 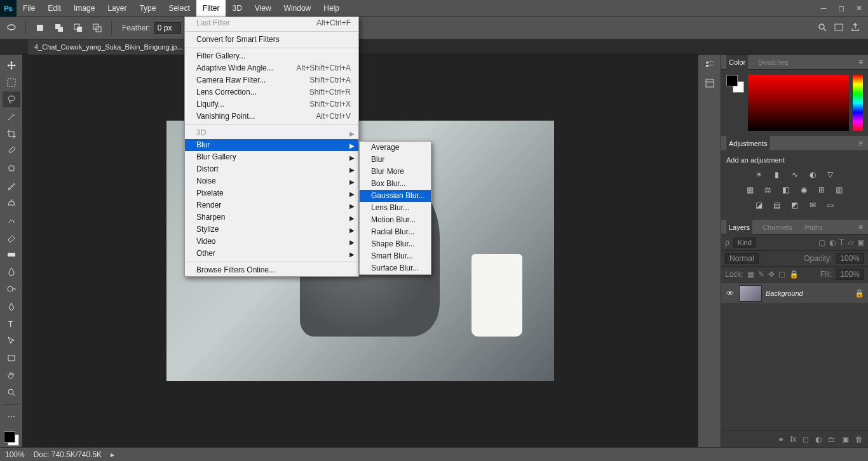 I want to click on brush-tool-icon, so click(x=11, y=185).